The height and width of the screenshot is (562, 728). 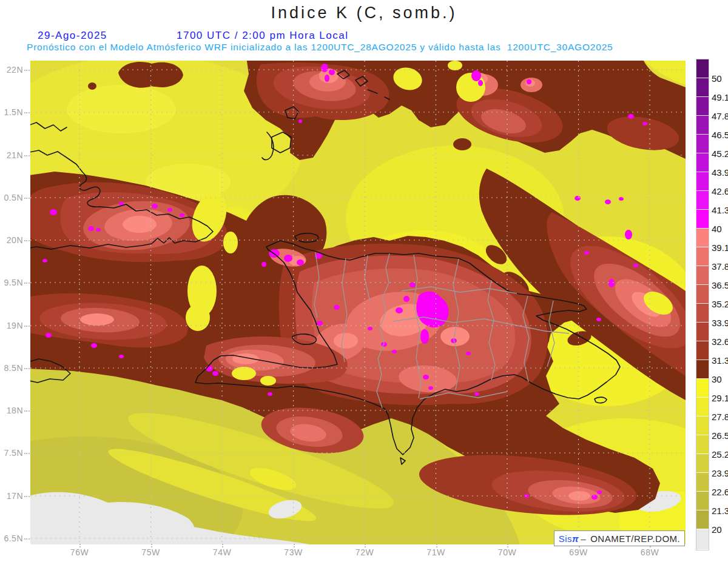 What do you see at coordinates (720, 247) in the screenshot?
I see `colorbar-label: 39.1` at bounding box center [720, 247].